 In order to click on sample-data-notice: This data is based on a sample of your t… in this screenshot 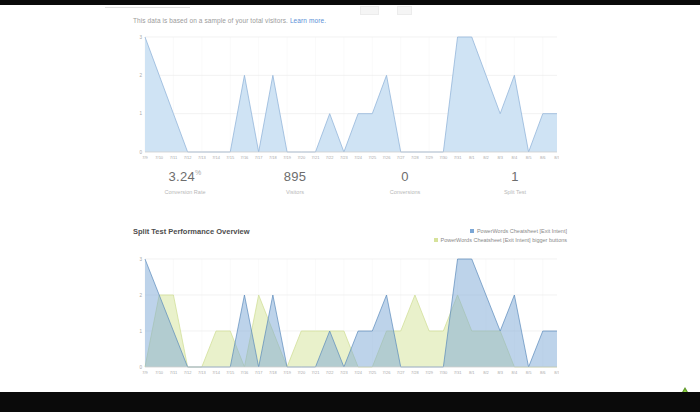, I will do `click(230, 20)`.